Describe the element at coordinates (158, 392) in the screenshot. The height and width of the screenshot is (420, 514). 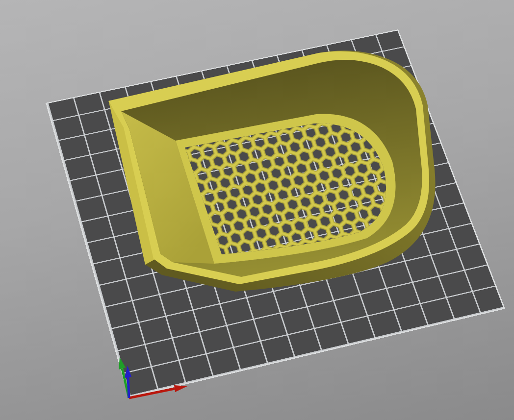
I see `x-axis-arrow` at that location.